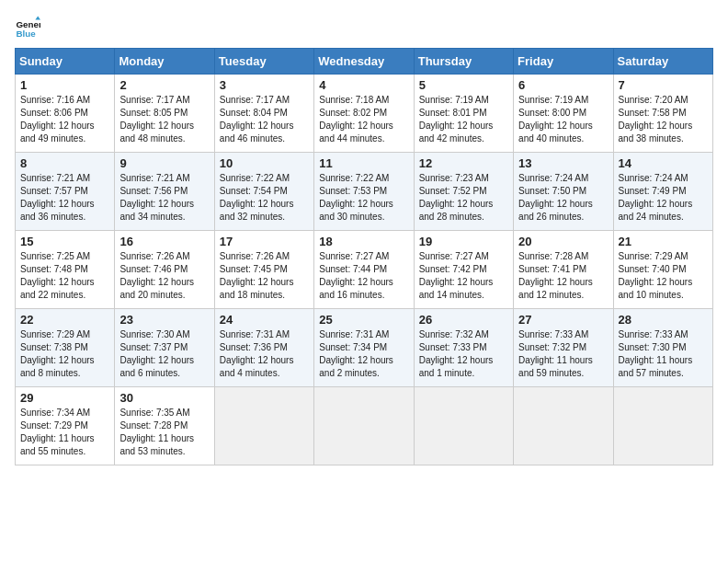 The height and width of the screenshot is (563, 728). Describe the element at coordinates (364, 28) in the screenshot. I see `page-header: General Blue` at that location.